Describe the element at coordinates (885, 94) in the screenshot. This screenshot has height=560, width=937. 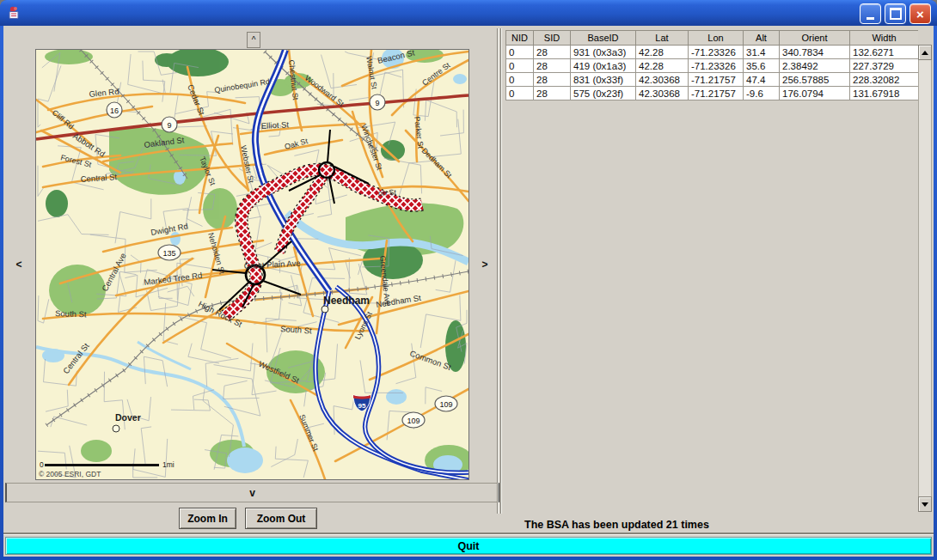
I see `table-cell: 131.67918` at that location.